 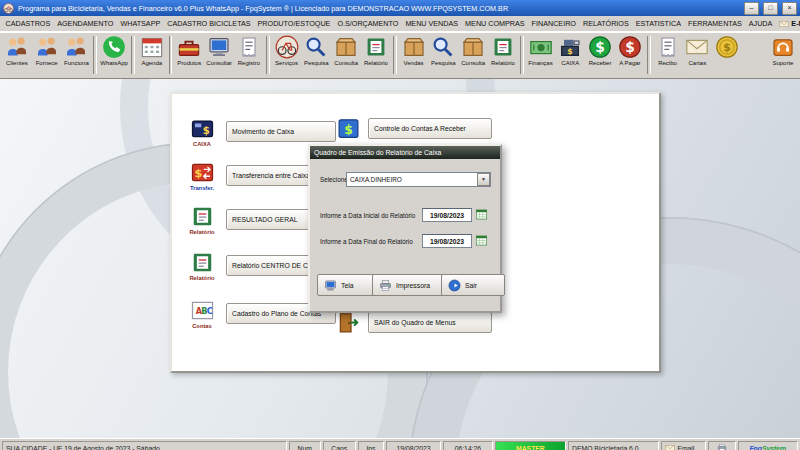 What do you see at coordinates (189, 47) in the screenshot?
I see `products-toolbox-icon` at bounding box center [189, 47].